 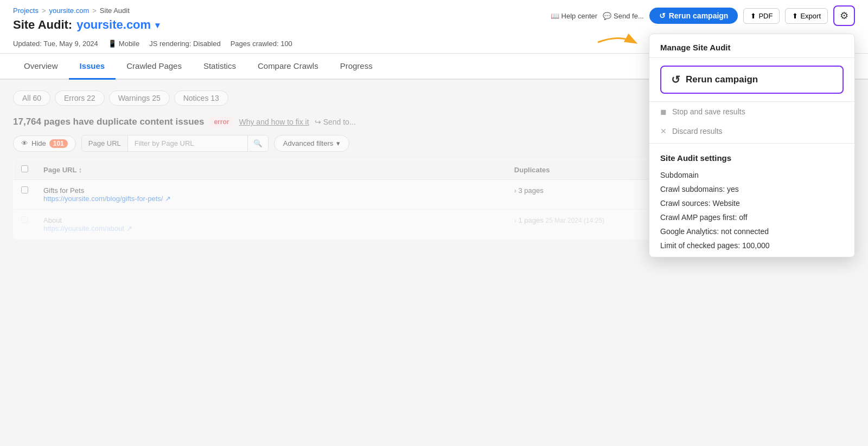 I want to click on stop-save-item: ◼ Stop and save results, so click(x=752, y=112).